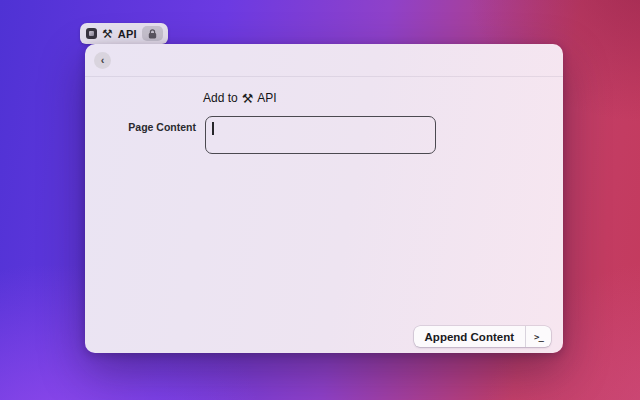 The width and height of the screenshot is (640, 400). I want to click on back-chevron-icon: ‹, so click(103, 60).